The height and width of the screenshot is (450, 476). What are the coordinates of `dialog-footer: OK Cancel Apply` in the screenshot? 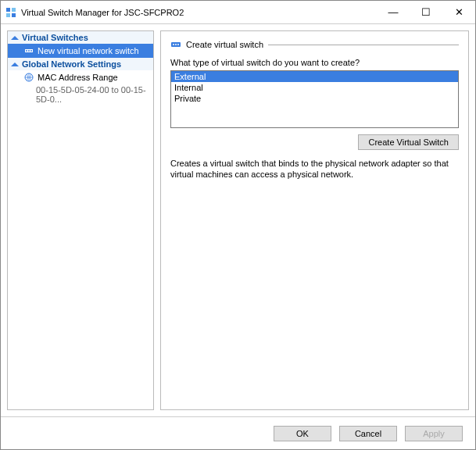 It's located at (238, 433).